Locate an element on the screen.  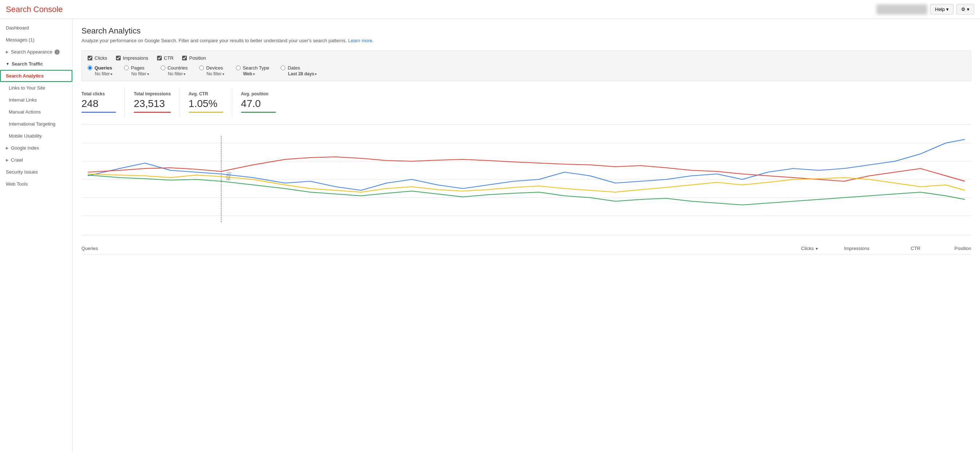
table-col-impressions: Impressions is located at coordinates (844, 248).